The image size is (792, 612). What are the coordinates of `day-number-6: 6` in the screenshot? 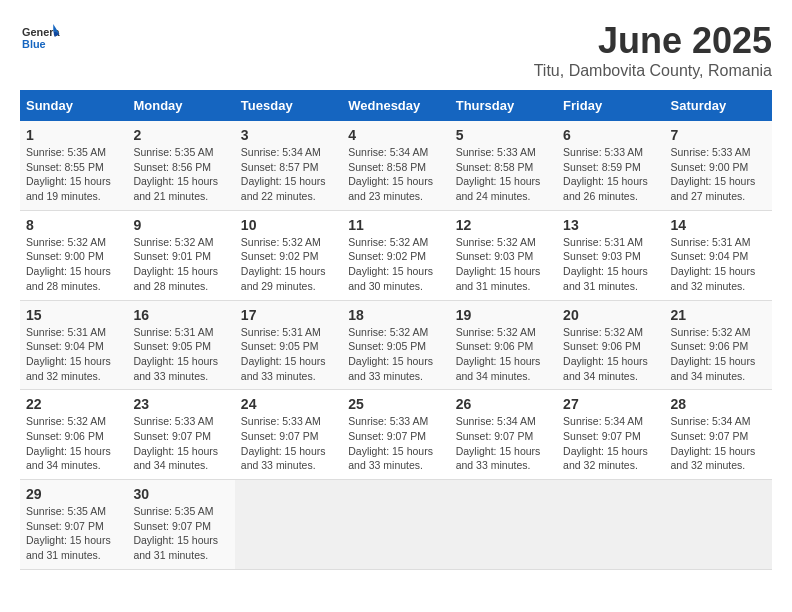 It's located at (610, 135).